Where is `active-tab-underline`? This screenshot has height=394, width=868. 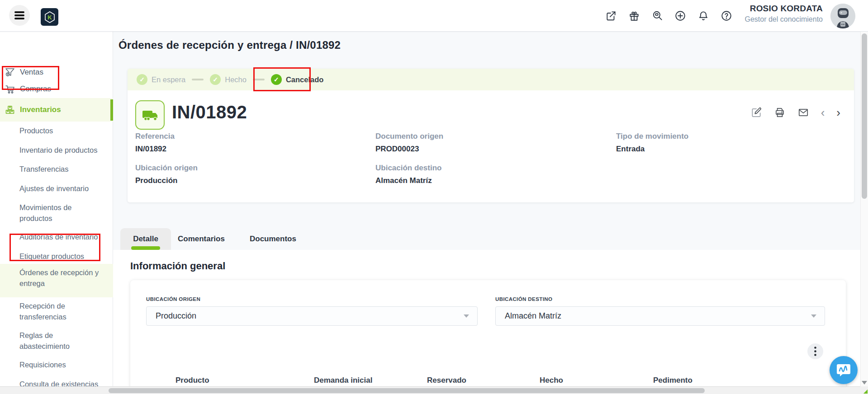 active-tab-underline is located at coordinates (146, 248).